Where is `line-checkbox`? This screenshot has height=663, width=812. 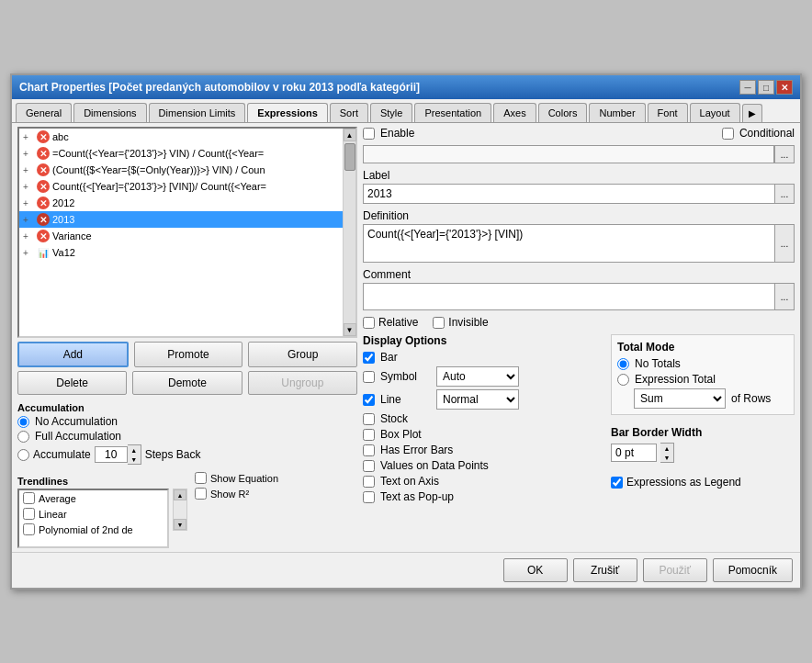
line-checkbox is located at coordinates (369, 400).